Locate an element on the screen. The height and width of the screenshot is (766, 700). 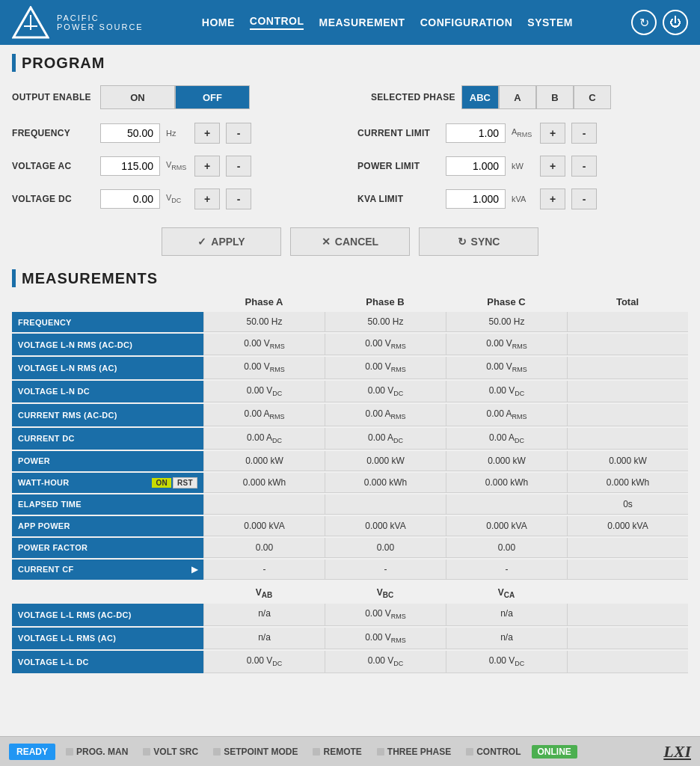
meas-idc-label: CURRENT DC is located at coordinates (108, 438).